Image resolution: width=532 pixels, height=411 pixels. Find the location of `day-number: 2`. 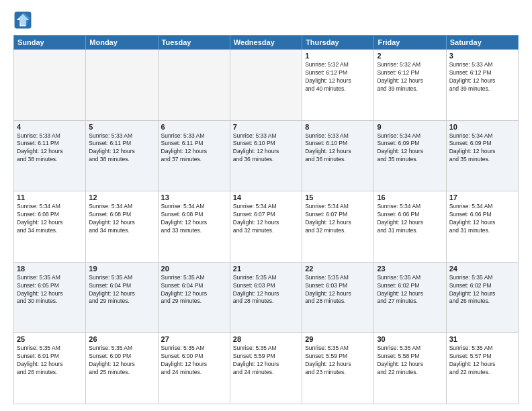

day-number: 2 is located at coordinates (410, 56).